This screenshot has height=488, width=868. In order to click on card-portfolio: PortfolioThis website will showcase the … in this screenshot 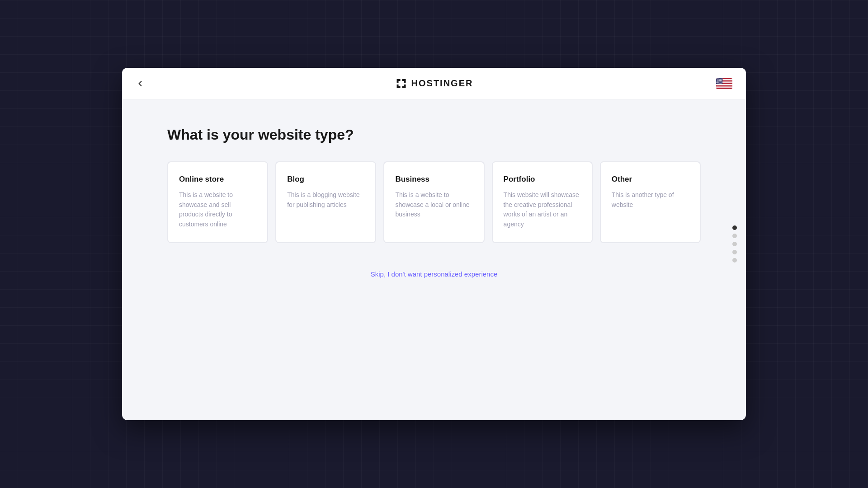, I will do `click(542, 202)`.